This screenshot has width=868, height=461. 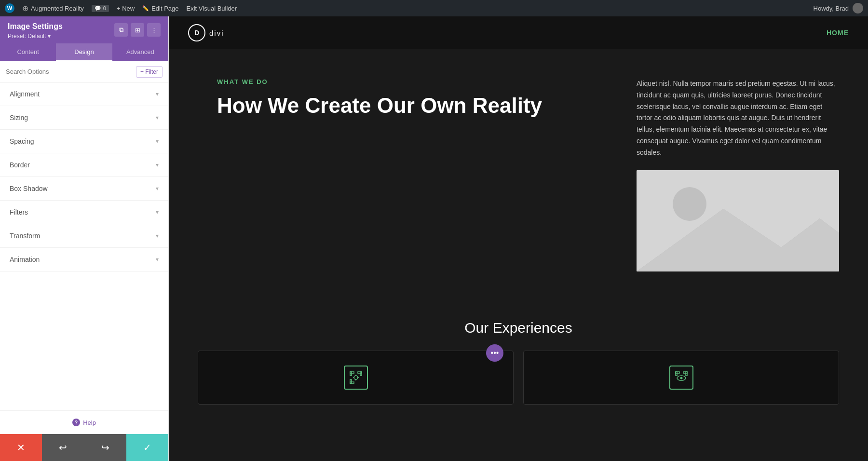 What do you see at coordinates (84, 52) in the screenshot?
I see `sidebar-tabs: Content Design Advanced` at bounding box center [84, 52].